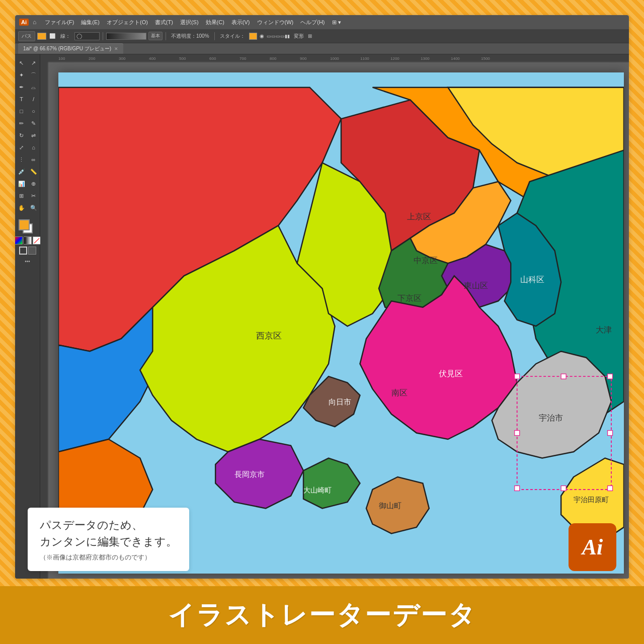 The height and width of the screenshot is (644, 644). Describe the element at coordinates (399, 392) in the screenshot. I see `svg-text: 南区` at that location.